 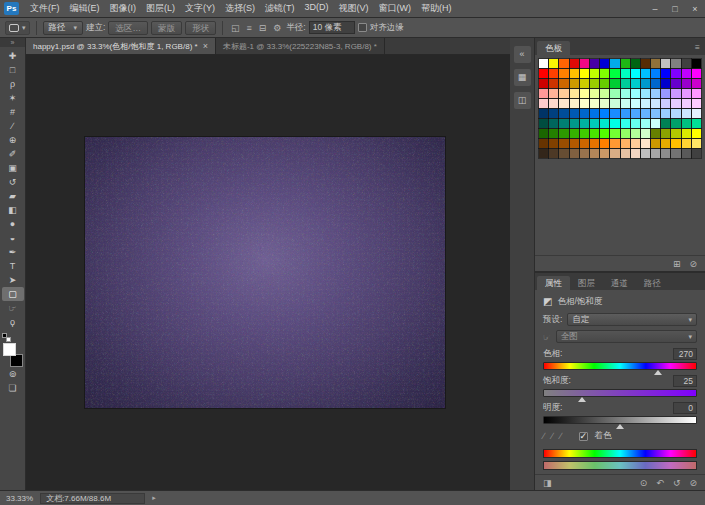 What do you see at coordinates (85, 8) in the screenshot?
I see `menu-item-1: 编辑(E)` at bounding box center [85, 8].